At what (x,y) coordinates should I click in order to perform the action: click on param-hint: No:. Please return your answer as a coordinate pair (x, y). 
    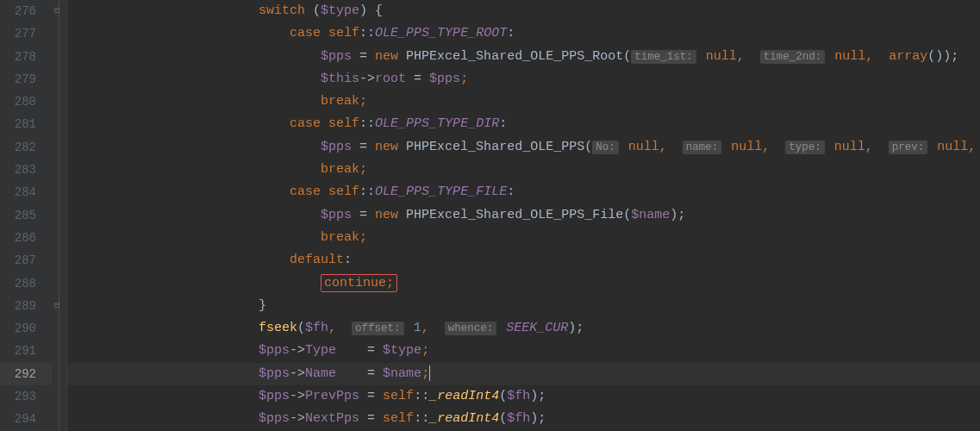
    Looking at the image, I should click on (605, 147).